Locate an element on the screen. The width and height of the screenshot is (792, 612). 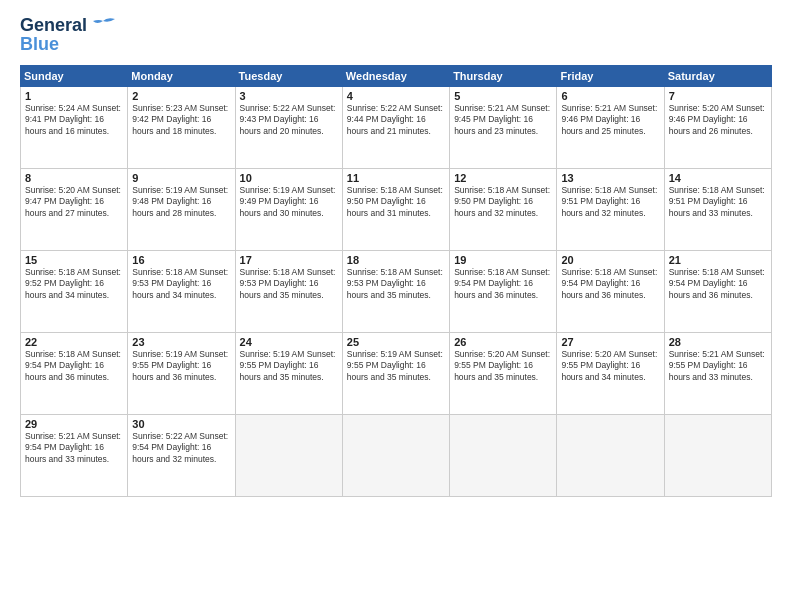
day-number: 18 is located at coordinates (396, 260).